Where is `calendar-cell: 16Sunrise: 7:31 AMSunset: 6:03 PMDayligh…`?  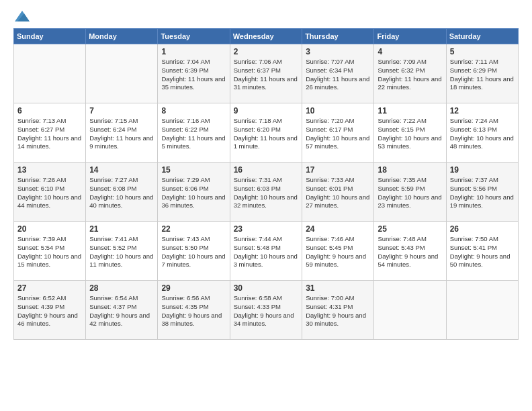 calendar-cell: 16Sunrise: 7:31 AMSunset: 6:03 PMDayligh… is located at coordinates (266, 192).